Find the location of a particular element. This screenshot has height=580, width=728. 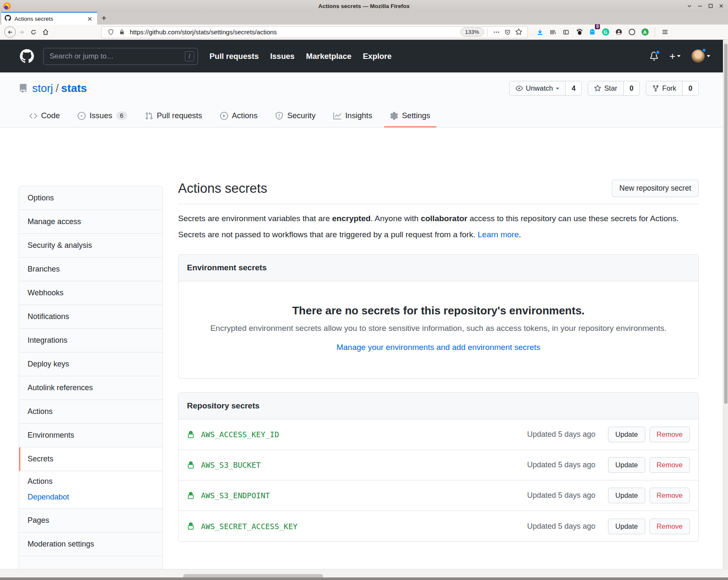

github-search: / is located at coordinates (120, 56).